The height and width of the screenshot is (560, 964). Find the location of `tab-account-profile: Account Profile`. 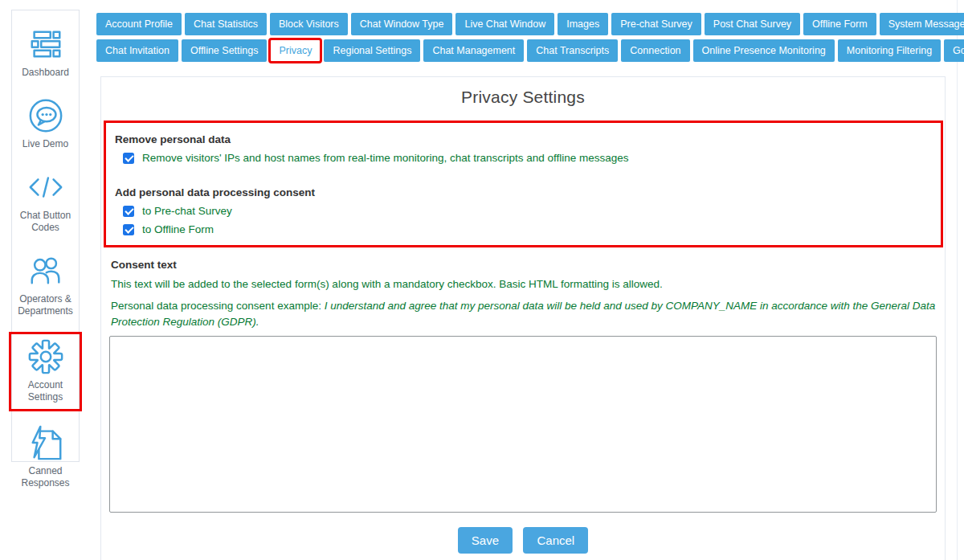

tab-account-profile: Account Profile is located at coordinates (139, 24).